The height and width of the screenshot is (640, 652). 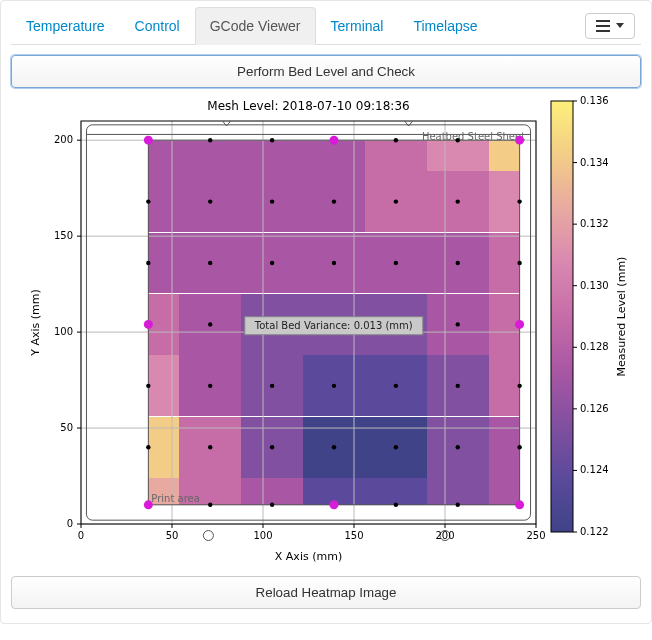 What do you see at coordinates (445, 26) in the screenshot?
I see `tab-timelapse: Timelapse` at bounding box center [445, 26].